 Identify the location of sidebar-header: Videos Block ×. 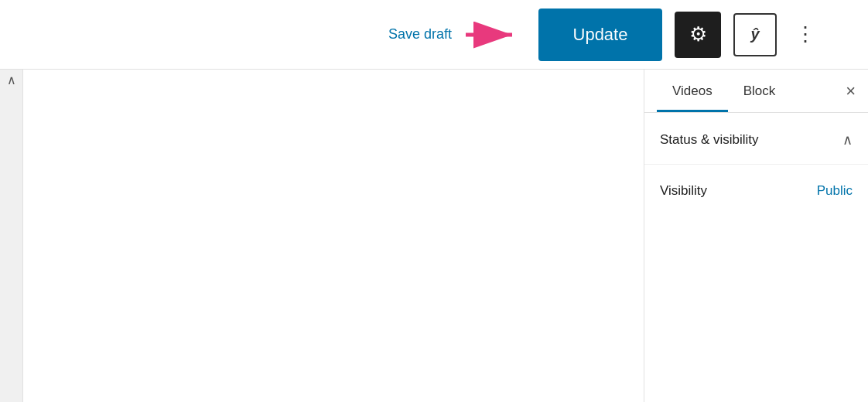
(757, 91).